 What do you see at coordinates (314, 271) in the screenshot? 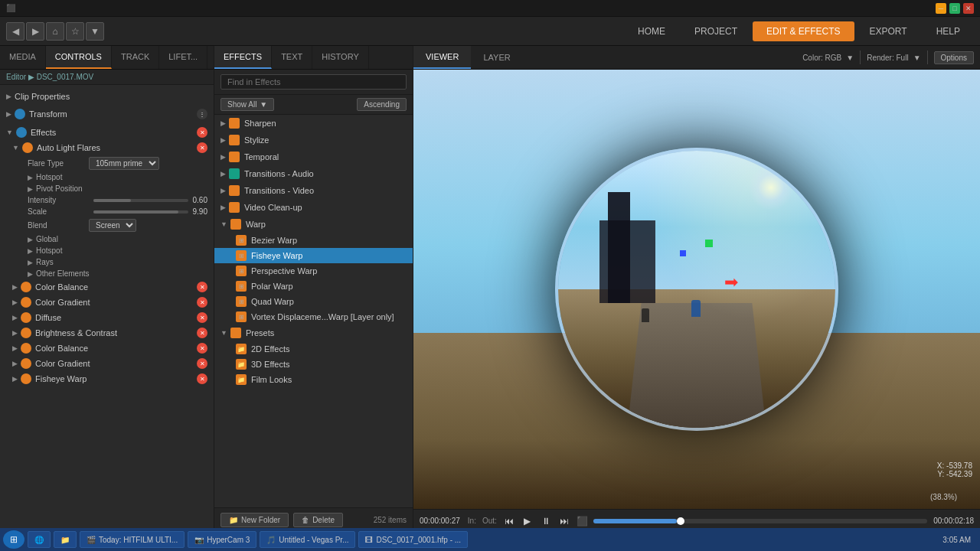
I see `perspective-warp-item: ⊞ Perspective Warp` at bounding box center [314, 271].